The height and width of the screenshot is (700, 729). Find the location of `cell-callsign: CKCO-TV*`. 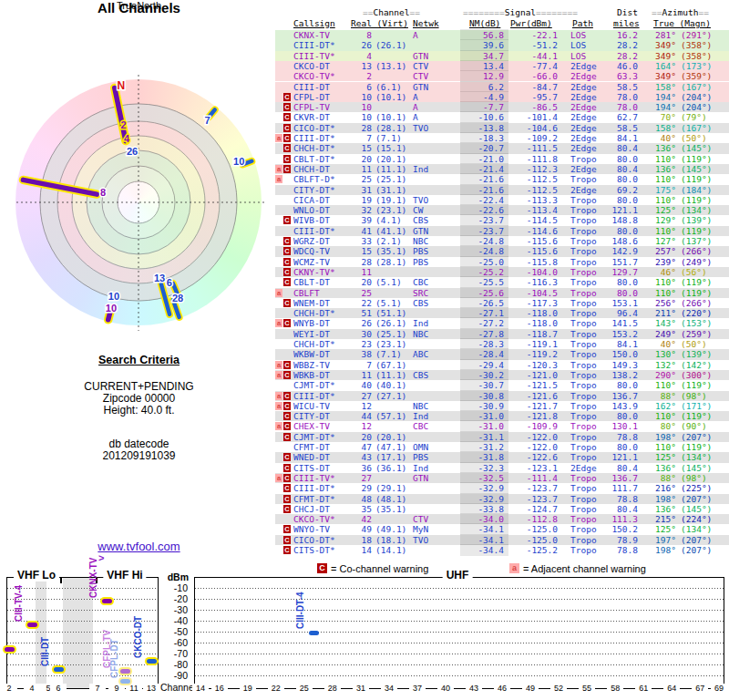

cell-callsign: CKCO-TV* is located at coordinates (314, 77).